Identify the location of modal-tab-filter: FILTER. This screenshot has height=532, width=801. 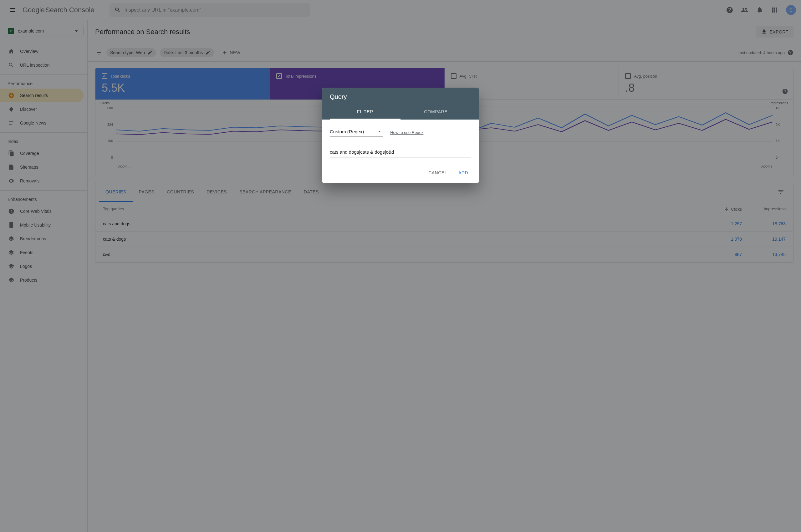
(365, 112).